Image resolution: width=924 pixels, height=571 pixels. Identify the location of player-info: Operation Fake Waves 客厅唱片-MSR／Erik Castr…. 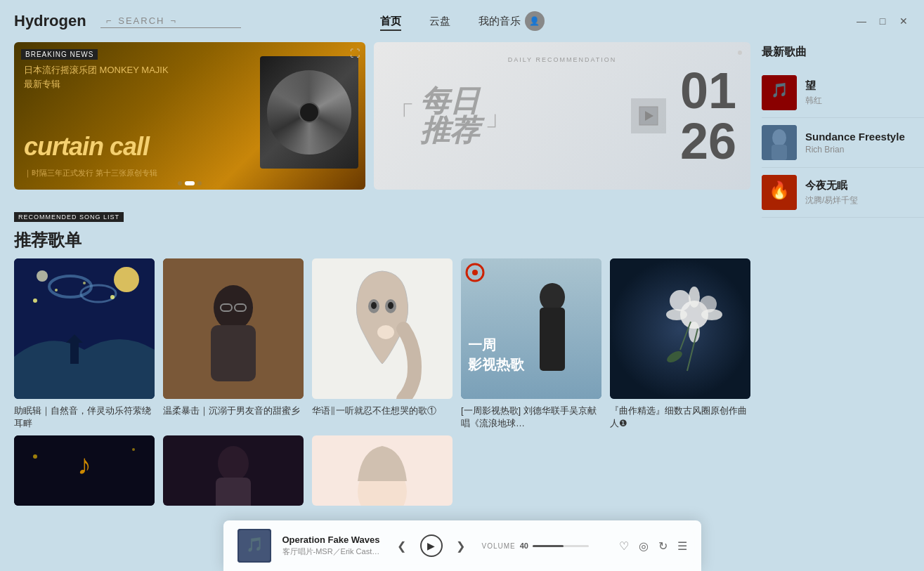
(332, 546).